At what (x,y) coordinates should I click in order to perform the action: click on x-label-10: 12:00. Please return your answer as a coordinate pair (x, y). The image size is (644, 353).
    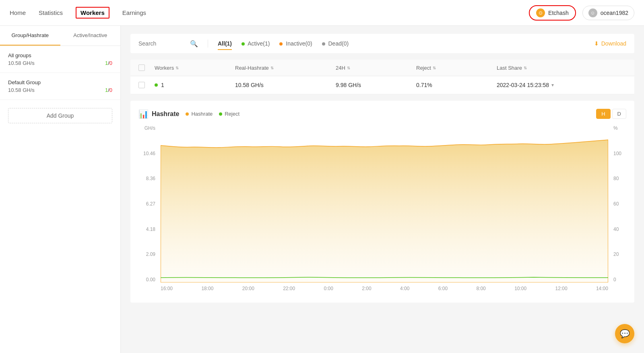
    Looking at the image, I should click on (561, 289).